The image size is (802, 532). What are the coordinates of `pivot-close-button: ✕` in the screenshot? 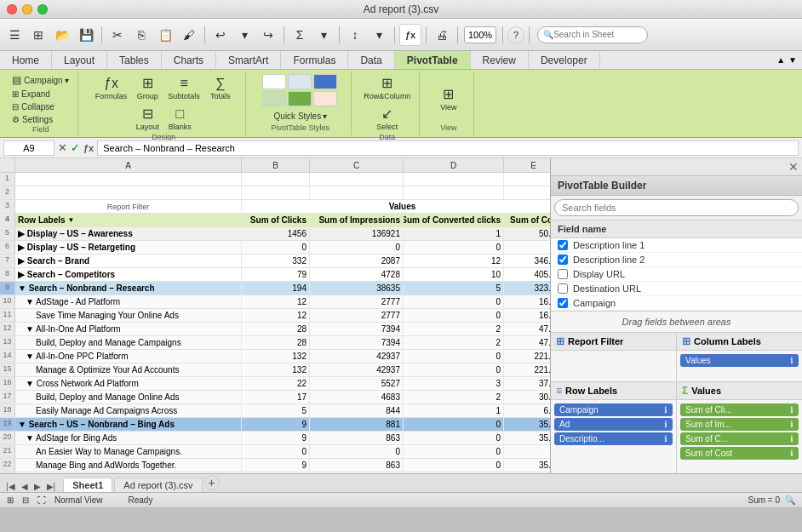 It's located at (793, 167).